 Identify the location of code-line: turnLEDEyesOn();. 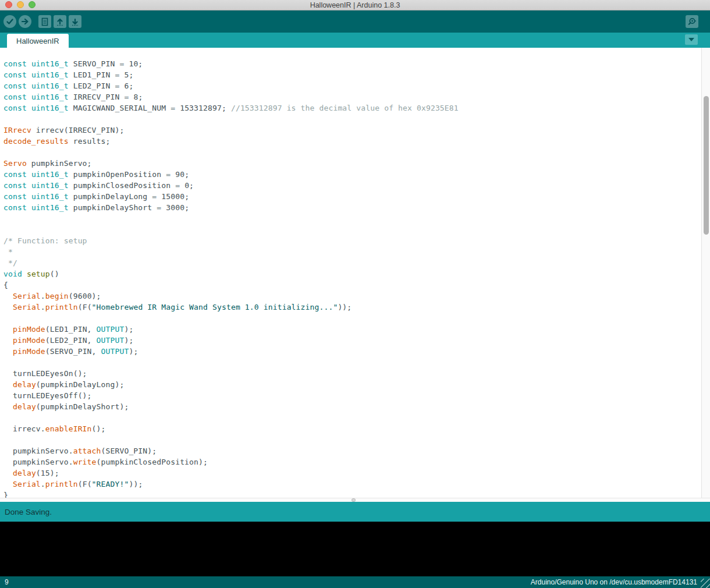
(357, 374).